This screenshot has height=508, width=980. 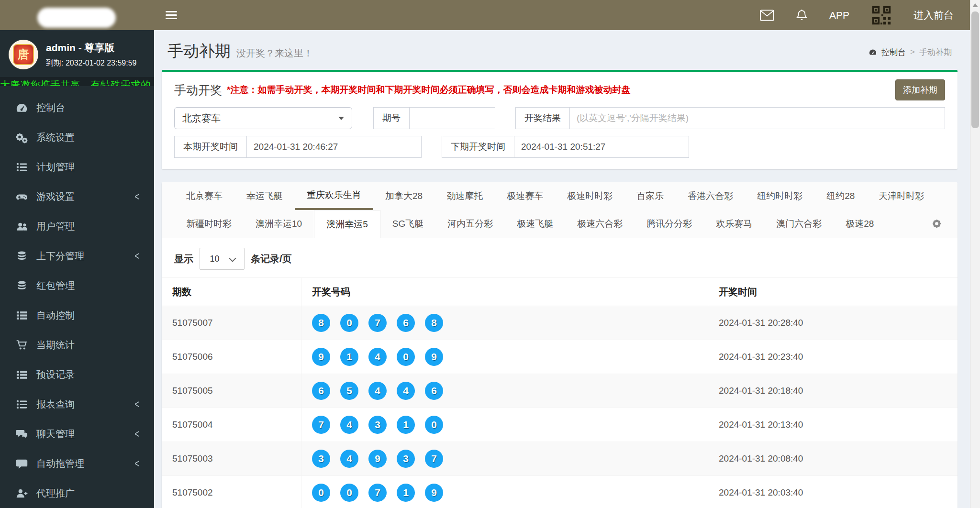 What do you see at coordinates (77, 464) in the screenshot?
I see `sidebar-item-auto-bot-management: 自动拖管理<` at bounding box center [77, 464].